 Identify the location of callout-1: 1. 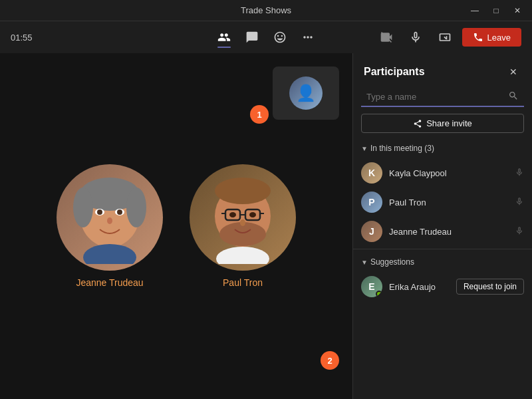
(259, 114).